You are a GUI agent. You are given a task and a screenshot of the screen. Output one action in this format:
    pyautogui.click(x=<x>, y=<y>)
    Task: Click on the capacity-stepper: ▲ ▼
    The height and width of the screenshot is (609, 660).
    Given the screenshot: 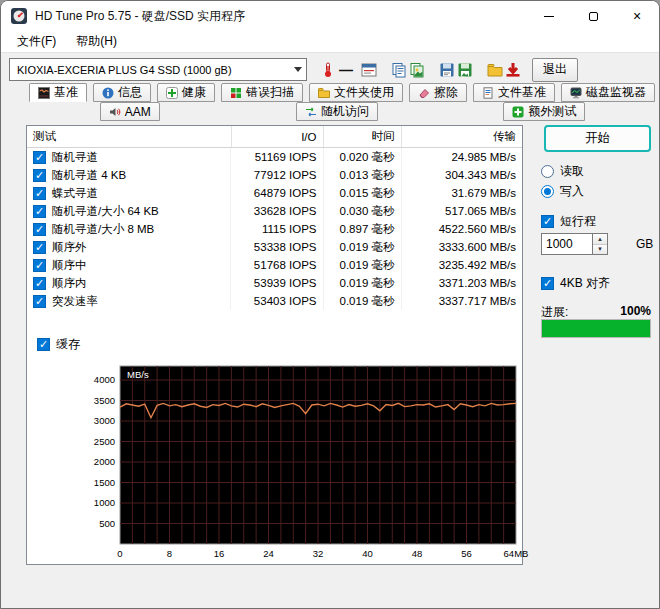 What is the action you would take?
    pyautogui.click(x=600, y=244)
    